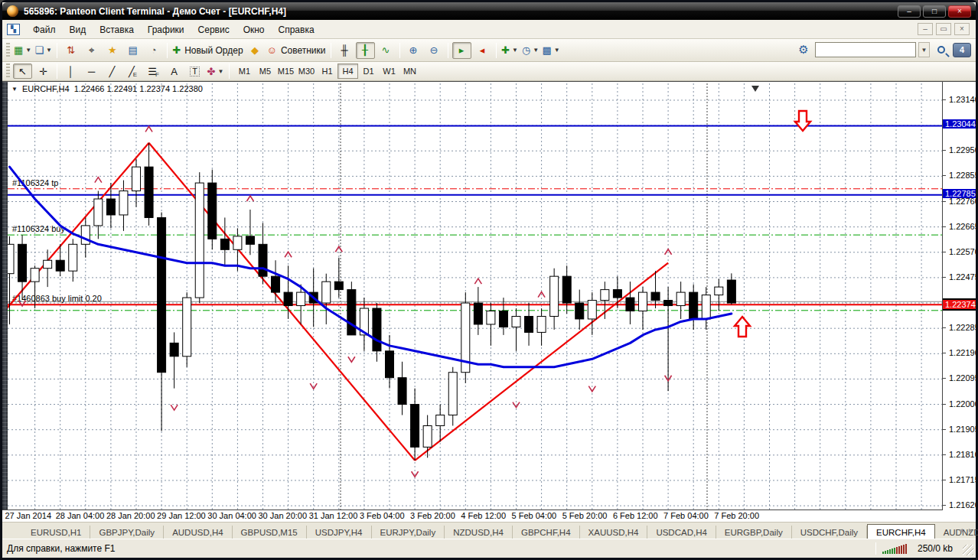  I want to click on time-axis: 27 Jan 201428 Jan 04:0028 Jan 20:0029 Ja…, so click(472, 516).